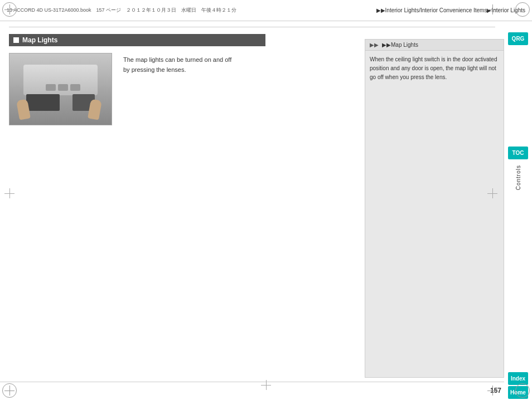  Describe the element at coordinates (60, 89) in the screenshot. I see `map-lights-image` at that location.